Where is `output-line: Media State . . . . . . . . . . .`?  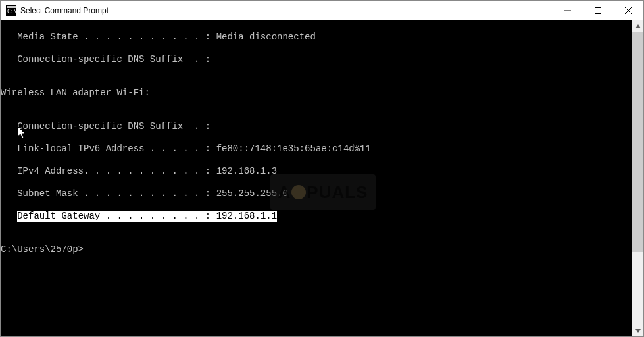 output-line: Media State . . . . . . . . . . . is located at coordinates (316, 37).